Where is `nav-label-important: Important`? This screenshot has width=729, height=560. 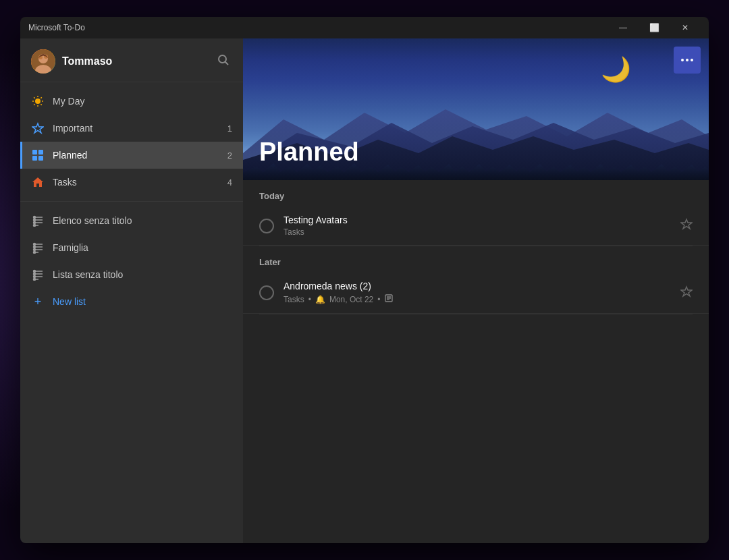 nav-label-important: Important is located at coordinates (132, 128).